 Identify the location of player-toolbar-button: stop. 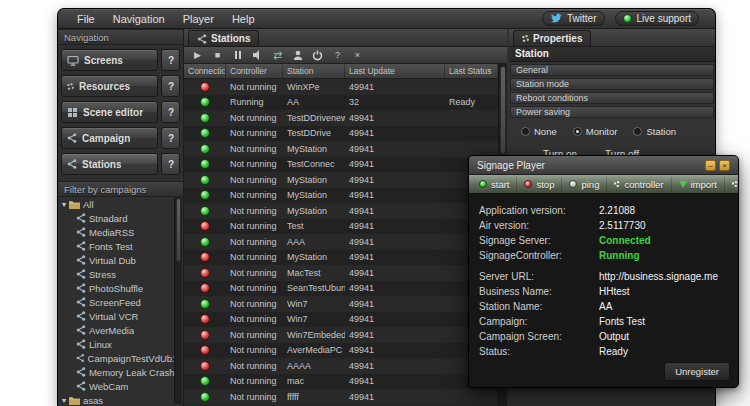
(540, 184).